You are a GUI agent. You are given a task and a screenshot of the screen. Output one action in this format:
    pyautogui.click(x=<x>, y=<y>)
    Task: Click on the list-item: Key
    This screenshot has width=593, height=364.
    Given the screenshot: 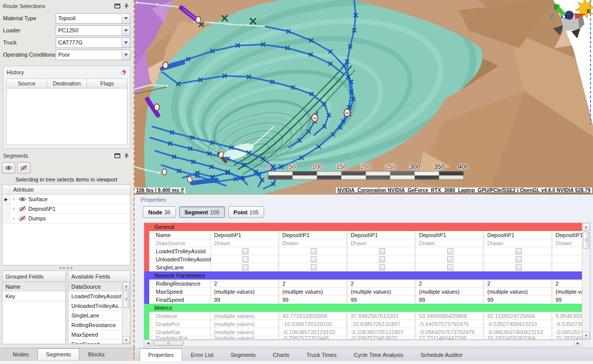 What is the action you would take?
    pyautogui.click(x=34, y=296)
    